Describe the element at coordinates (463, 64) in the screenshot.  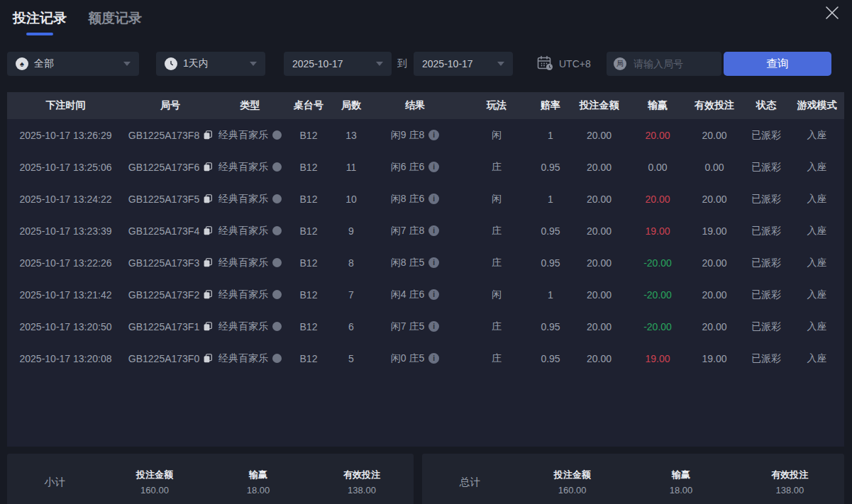
I see `date-to-dropdown: 2025-10-17` at that location.